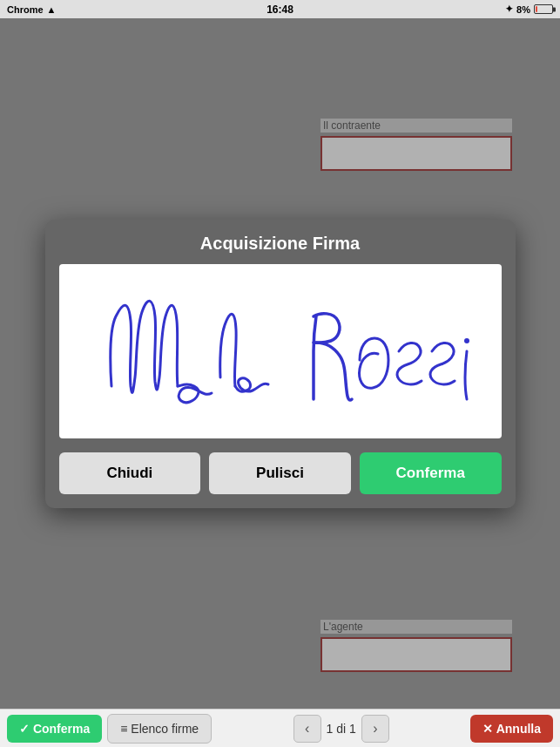 The height and width of the screenshot is (747, 560). Describe the element at coordinates (280, 9) in the screenshot. I see `status-bar: Chrome ▲ 16:48 ✦ 8%` at that location.